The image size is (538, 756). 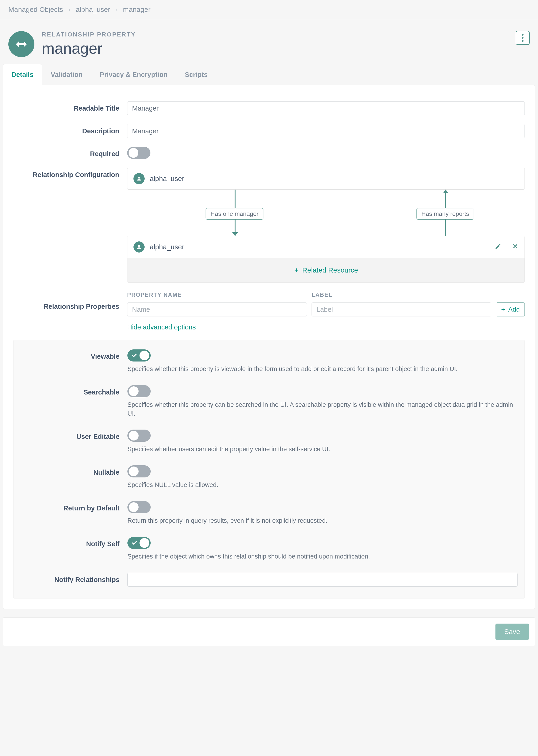 What do you see at coordinates (326, 270) in the screenshot?
I see `add-related-resource-button: Related Resource` at bounding box center [326, 270].